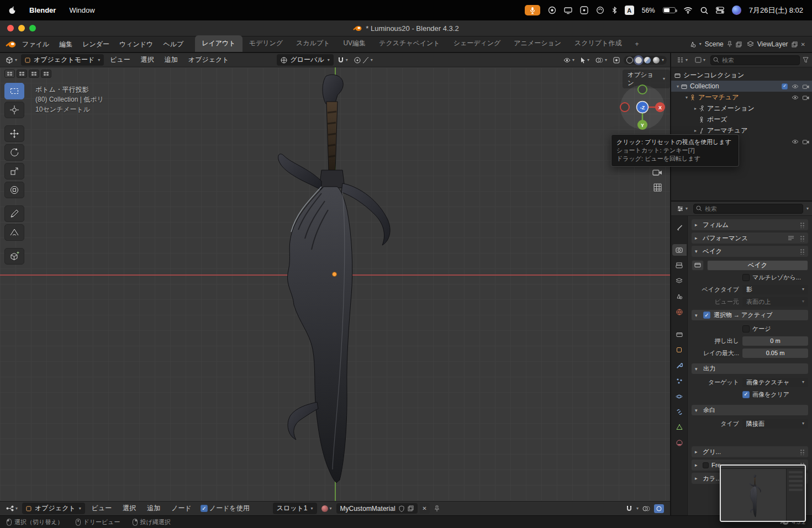 The height and width of the screenshot is (528, 812). What do you see at coordinates (532, 10) in the screenshot?
I see `mic-in-use-indicator` at bounding box center [532, 10].